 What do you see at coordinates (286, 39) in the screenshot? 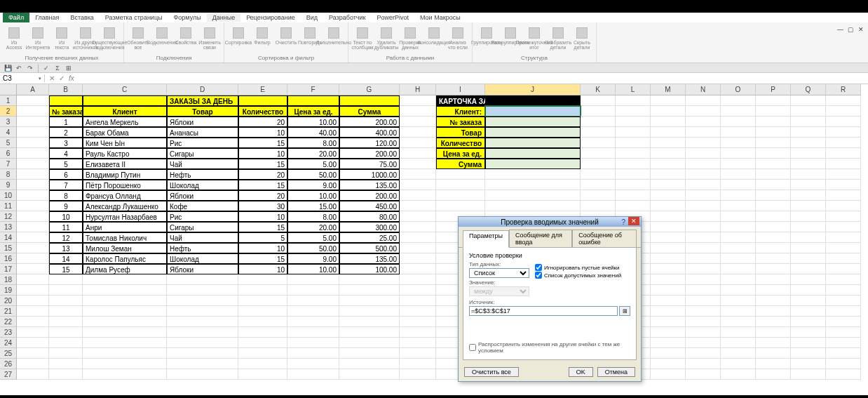
I see `ribbon-command: Очистить` at bounding box center [286, 39].